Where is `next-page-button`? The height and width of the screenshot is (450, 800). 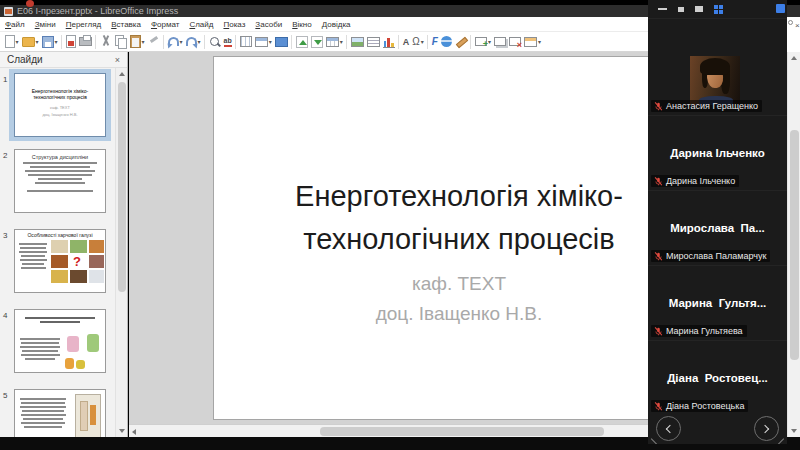
next-page-button is located at coordinates (766, 428).